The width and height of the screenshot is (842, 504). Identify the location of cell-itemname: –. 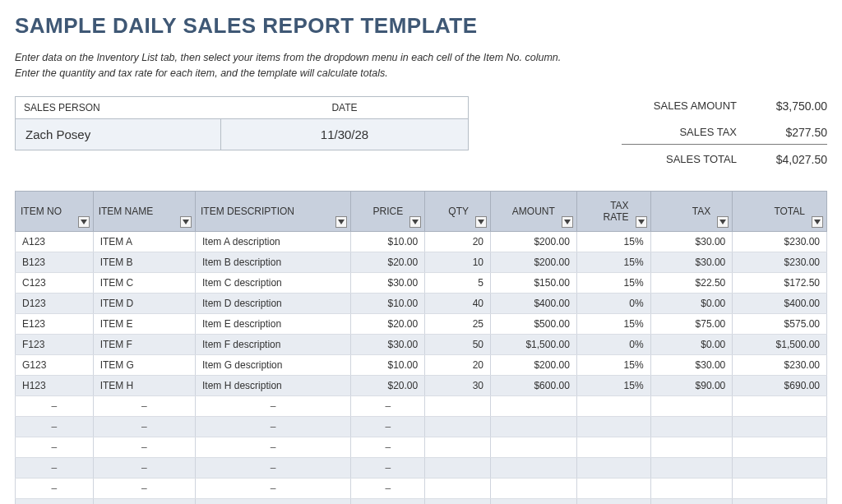
(144, 406).